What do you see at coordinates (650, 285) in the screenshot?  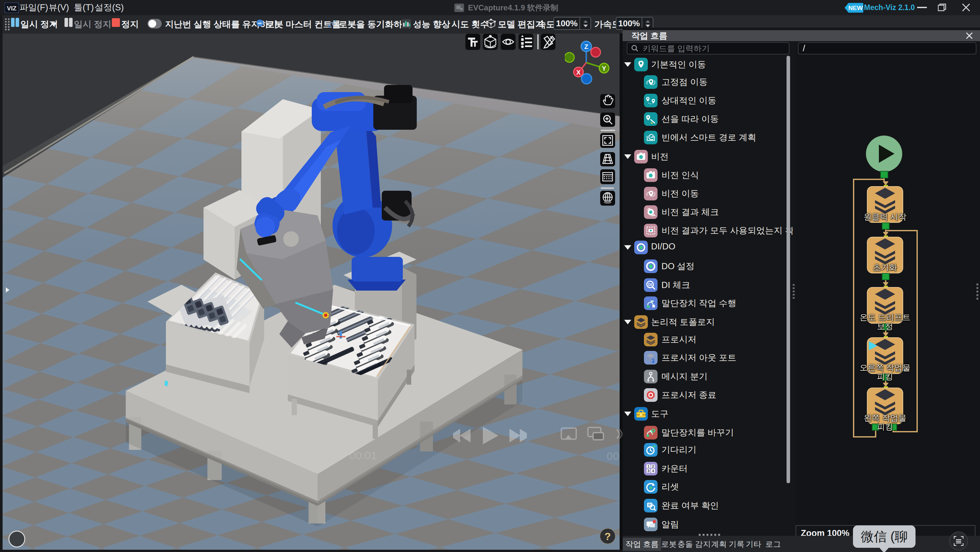 I see `svg-text: DI` at bounding box center [650, 285].